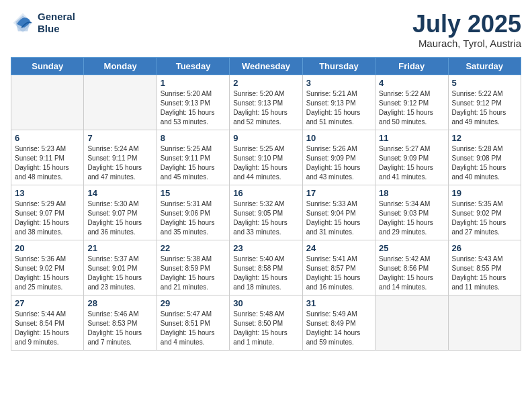 This screenshot has width=532, height=411. I want to click on calendar-cell: 10Sunrise: 5:26 AM Sunset: 9:09 PM Dayli…, so click(339, 157).